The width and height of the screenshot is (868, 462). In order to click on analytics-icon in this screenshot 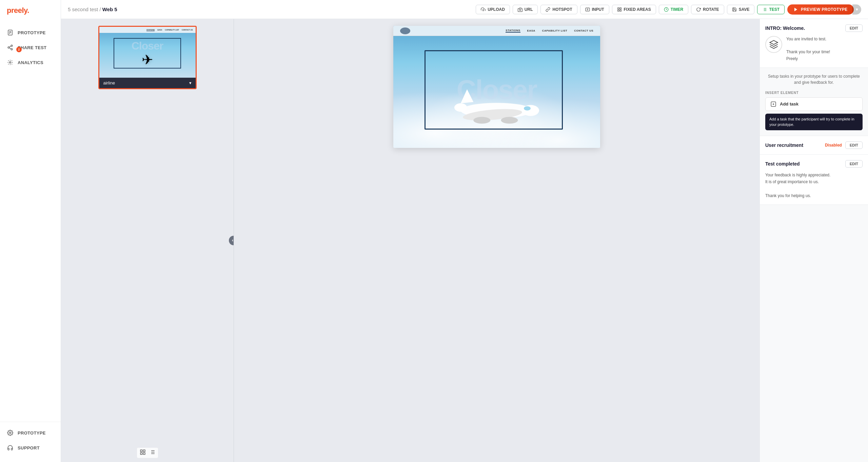, I will do `click(10, 62)`.